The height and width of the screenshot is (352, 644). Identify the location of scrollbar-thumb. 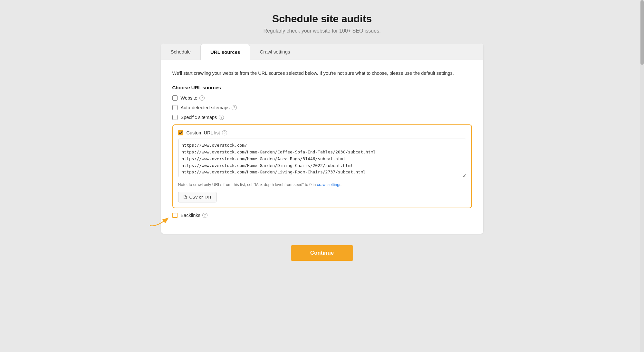
(642, 33).